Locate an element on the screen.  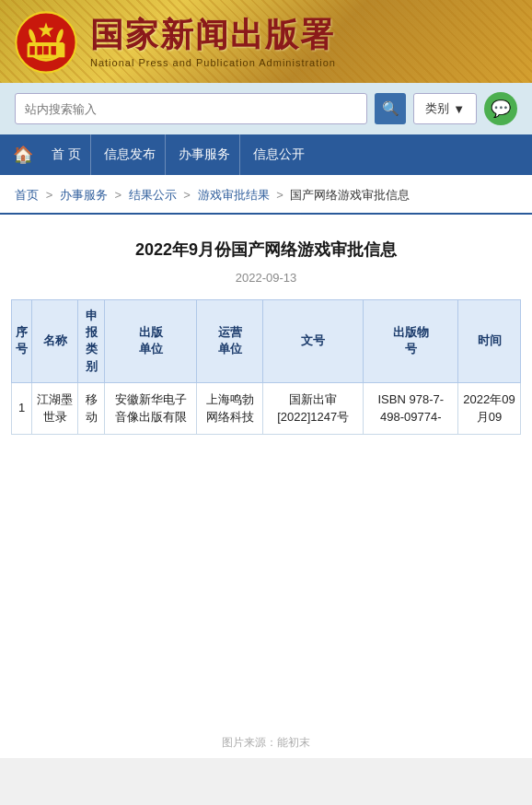
breadcrumb-sep-4: > is located at coordinates (282, 195).